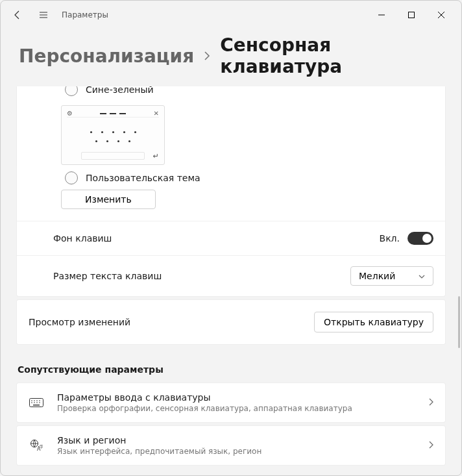 The width and height of the screenshot is (462, 476). I want to click on key-text-size-label: Размер текста клавиш, so click(108, 276).